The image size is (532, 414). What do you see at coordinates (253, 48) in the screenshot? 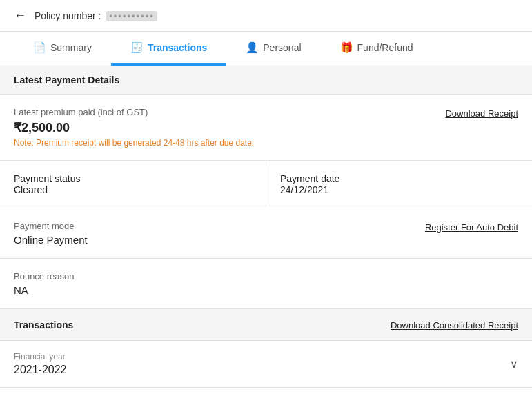
I see `personal-icon: 👤` at bounding box center [253, 48].